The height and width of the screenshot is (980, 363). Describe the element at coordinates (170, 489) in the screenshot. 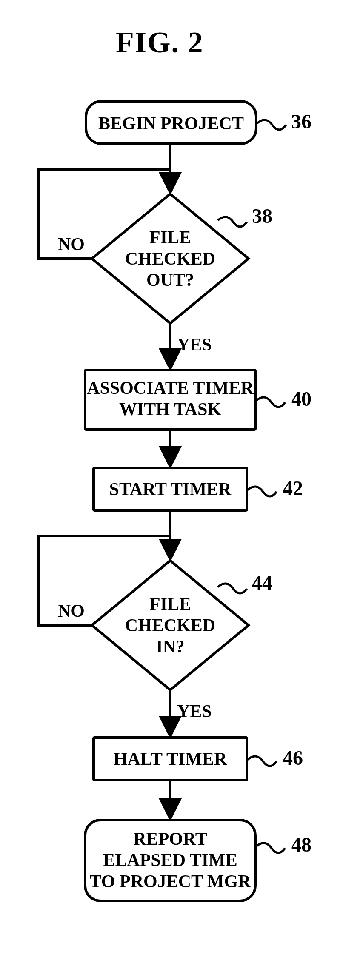

I see `node-42: START TIMER` at that location.